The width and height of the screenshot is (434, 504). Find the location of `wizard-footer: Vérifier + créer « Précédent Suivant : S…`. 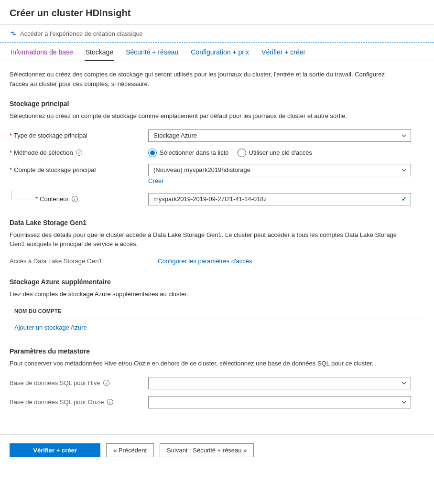

wizard-footer: Vérifier + créer « Précédent Suivant : S… is located at coordinates (217, 450).